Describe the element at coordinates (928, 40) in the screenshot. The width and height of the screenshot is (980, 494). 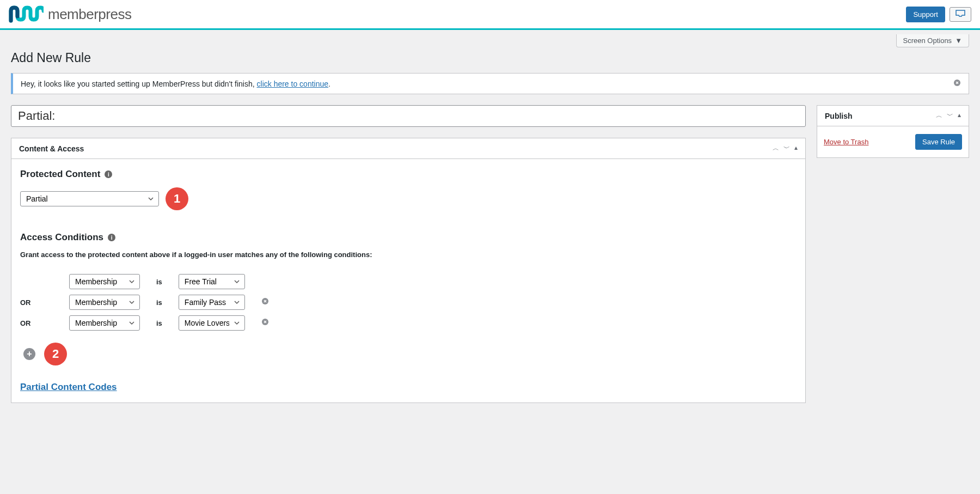
I see `screen-options-label: Screen Options` at that location.